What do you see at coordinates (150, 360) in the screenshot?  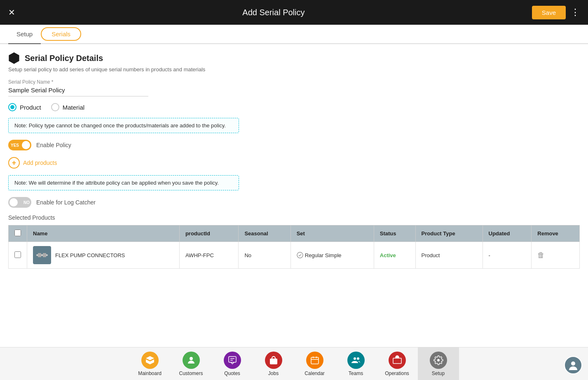 I see `mainboard-icon` at bounding box center [150, 360].